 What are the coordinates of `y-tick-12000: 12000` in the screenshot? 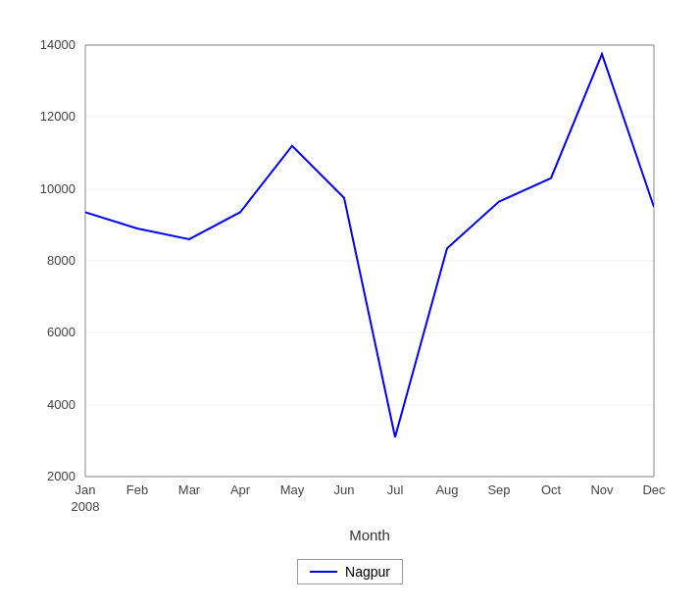 It's located at (58, 116).